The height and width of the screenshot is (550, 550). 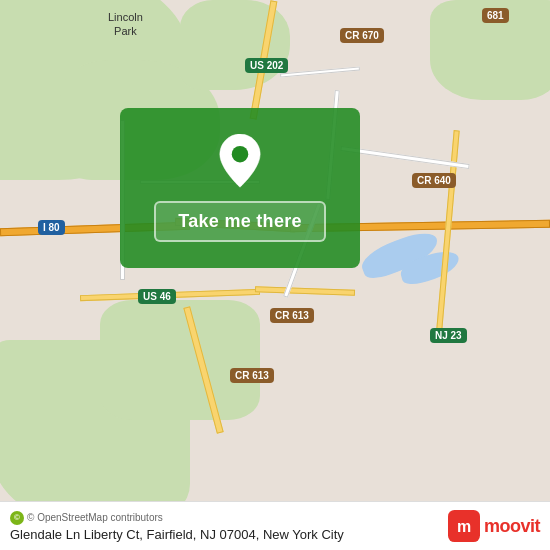 I want to click on moovit-logo: m moovit, so click(x=494, y=526).